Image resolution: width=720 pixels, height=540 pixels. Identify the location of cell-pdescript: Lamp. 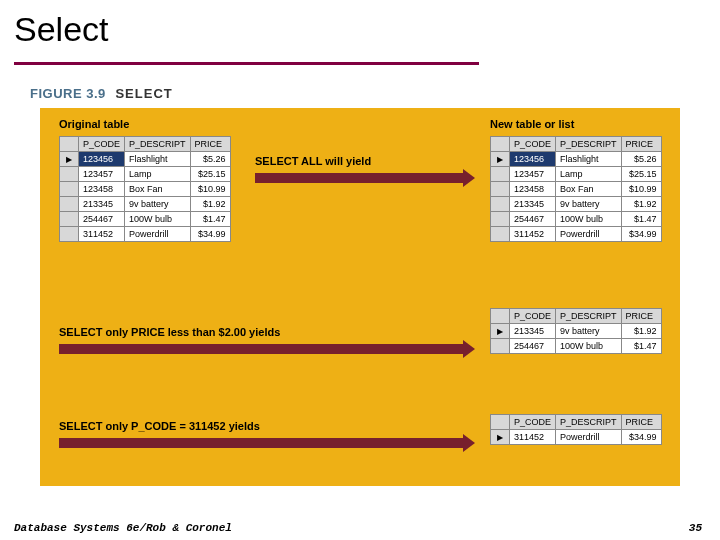
(158, 174).